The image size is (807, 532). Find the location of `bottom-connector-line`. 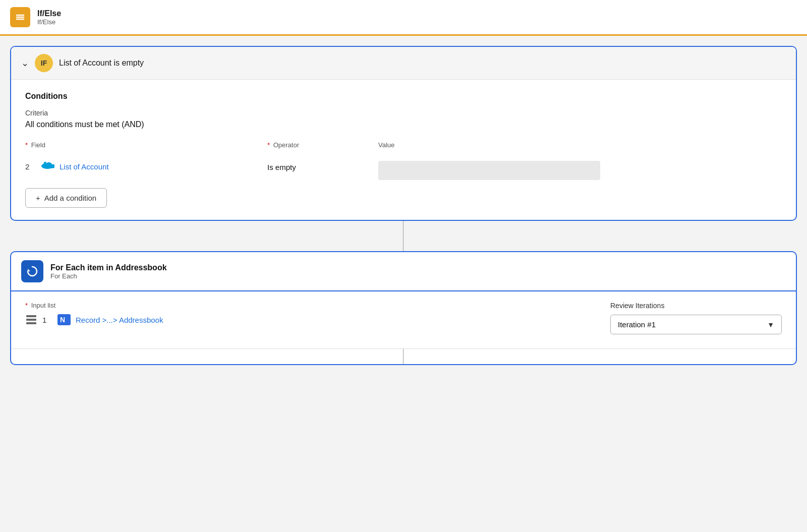

bottom-connector-line is located at coordinates (207, 357).